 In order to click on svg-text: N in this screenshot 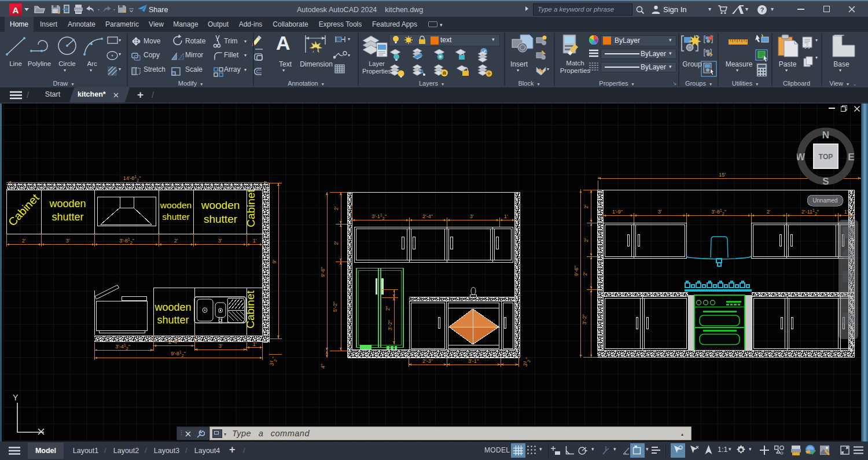, I will do `click(826, 135)`.